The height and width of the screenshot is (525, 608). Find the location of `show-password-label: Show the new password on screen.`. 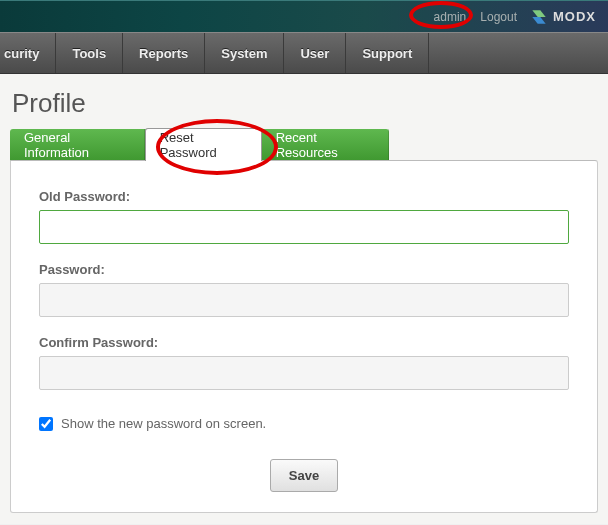

show-password-label: Show the new password on screen. is located at coordinates (164, 424).